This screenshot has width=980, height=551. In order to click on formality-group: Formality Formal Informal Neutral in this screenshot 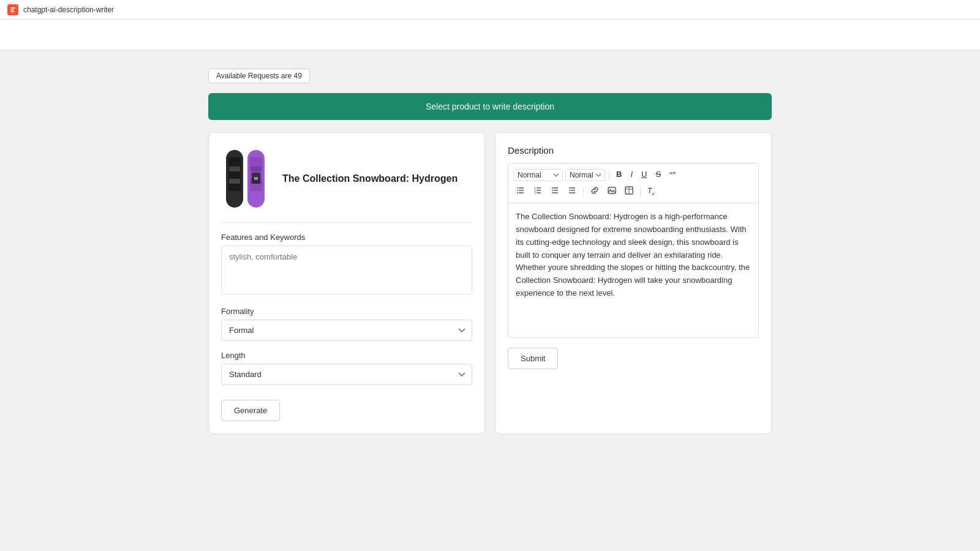, I will do `click(347, 324)`.